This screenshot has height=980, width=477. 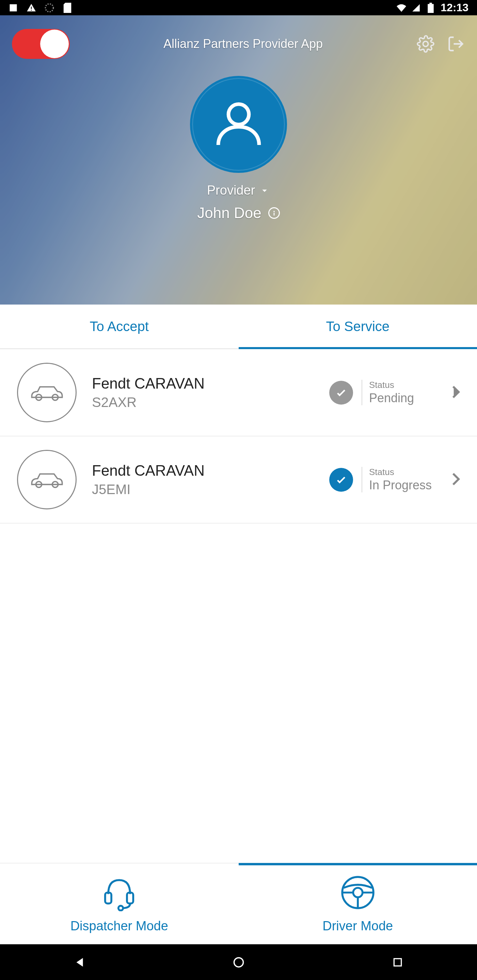 What do you see at coordinates (80, 962) in the screenshot?
I see `triangle-back-icon` at bounding box center [80, 962].